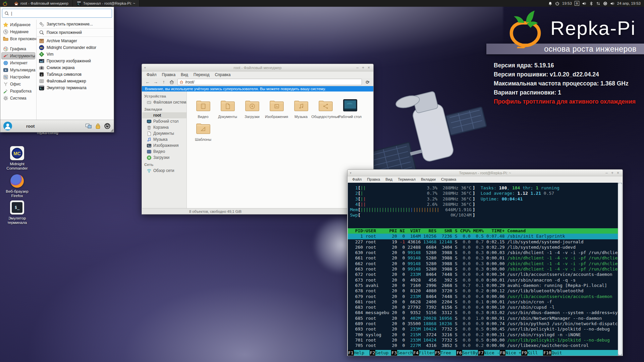  Describe the element at coordinates (164, 121) in the screenshot. I see `sidebar-item: Рабочий стол` at that location.